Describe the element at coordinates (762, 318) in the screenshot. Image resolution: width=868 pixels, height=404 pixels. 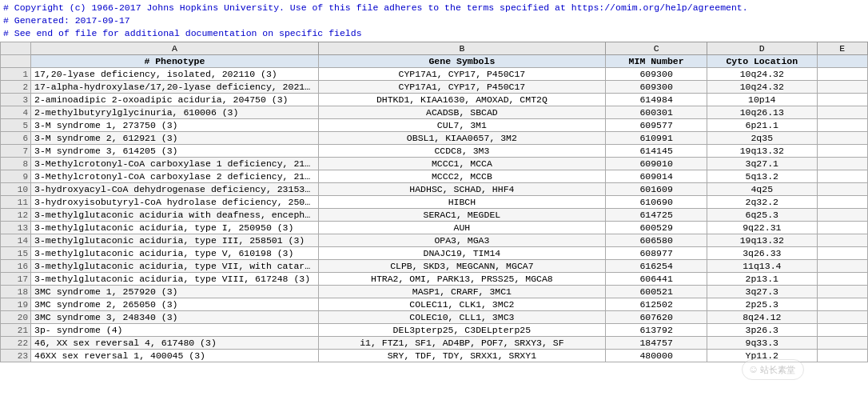
I see `cyto-location-cell: 8q24.12` at that location.